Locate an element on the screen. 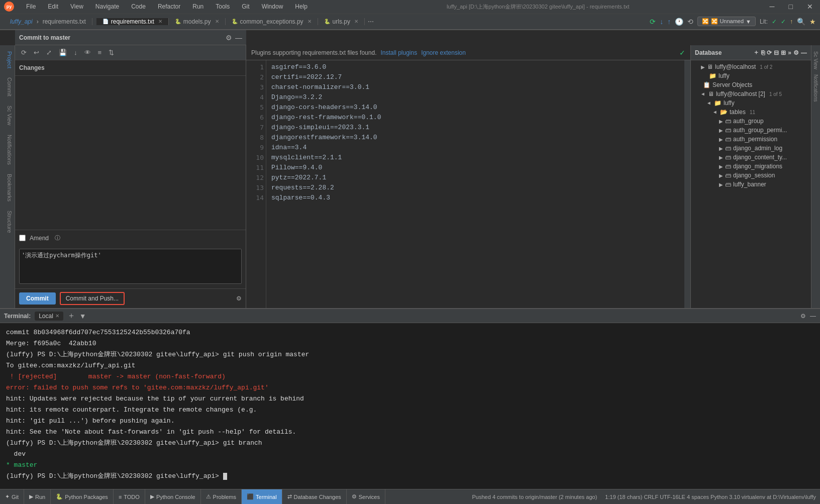 The image size is (820, 504). git-rollback-icon: ⟲ is located at coordinates (690, 22).